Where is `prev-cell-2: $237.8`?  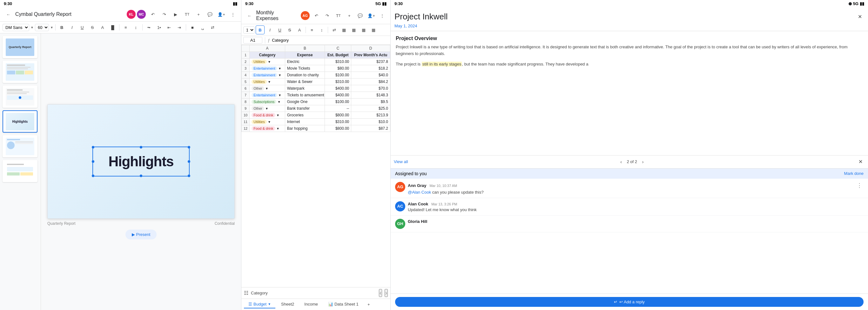 prev-cell-2: $237.8 is located at coordinates (371, 62).